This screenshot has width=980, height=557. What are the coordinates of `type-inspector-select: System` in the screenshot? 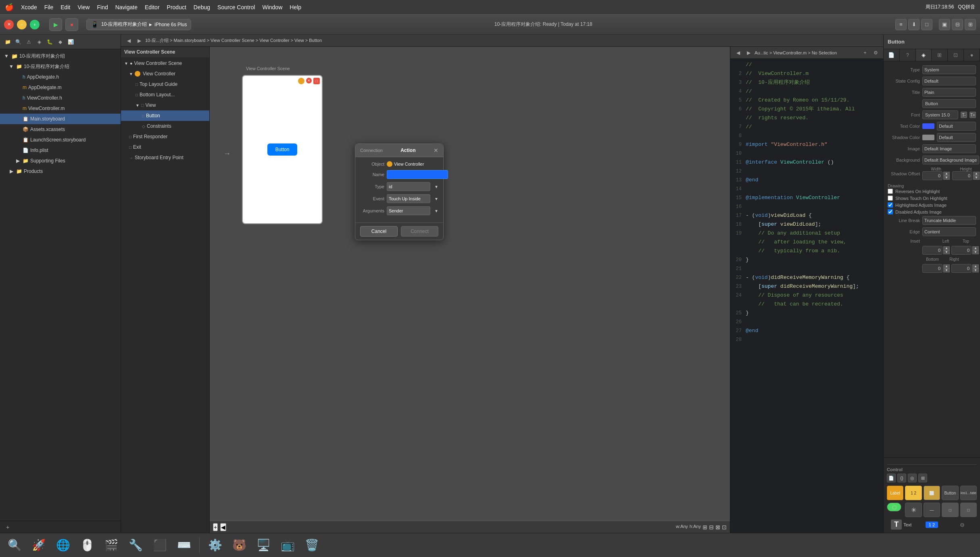 It's located at (949, 70).